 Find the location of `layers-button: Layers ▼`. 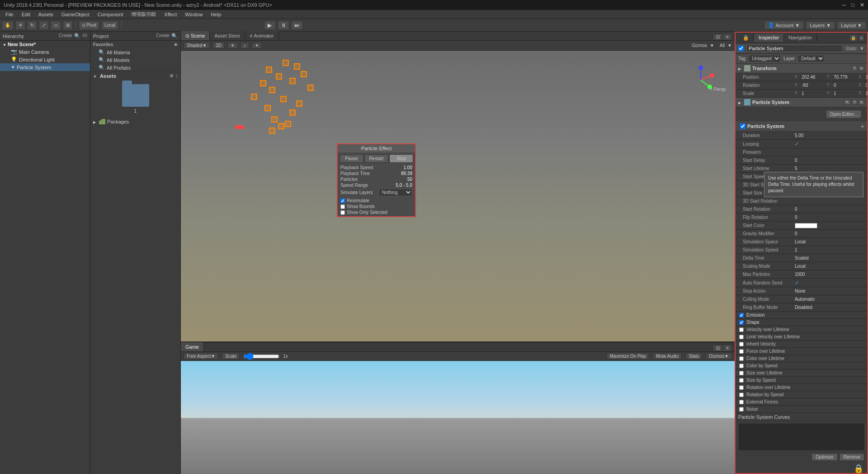

layers-button: Layers ▼ is located at coordinates (820, 25).